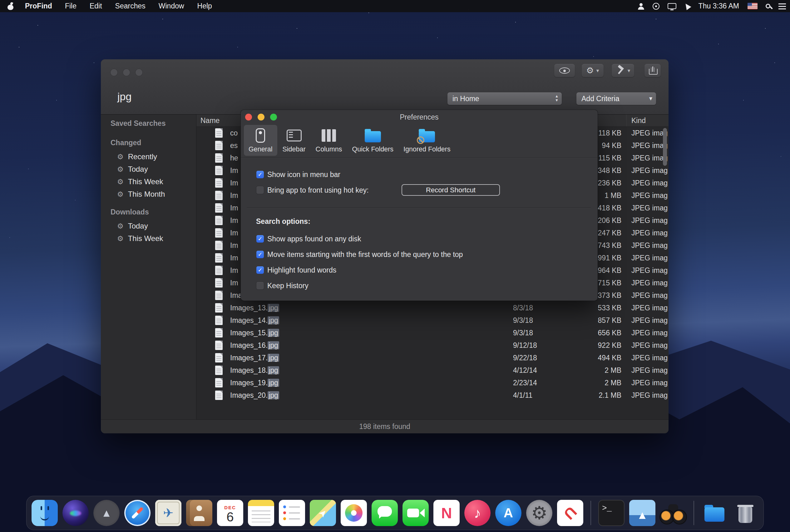 The image size is (790, 532). Describe the element at coordinates (623, 71) in the screenshot. I see `tools-menu-button: ▾` at that location.